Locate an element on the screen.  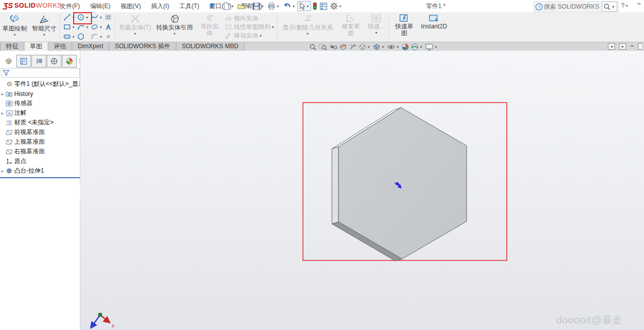
tree-item-annotations: A 注解 is located at coordinates (40, 113).